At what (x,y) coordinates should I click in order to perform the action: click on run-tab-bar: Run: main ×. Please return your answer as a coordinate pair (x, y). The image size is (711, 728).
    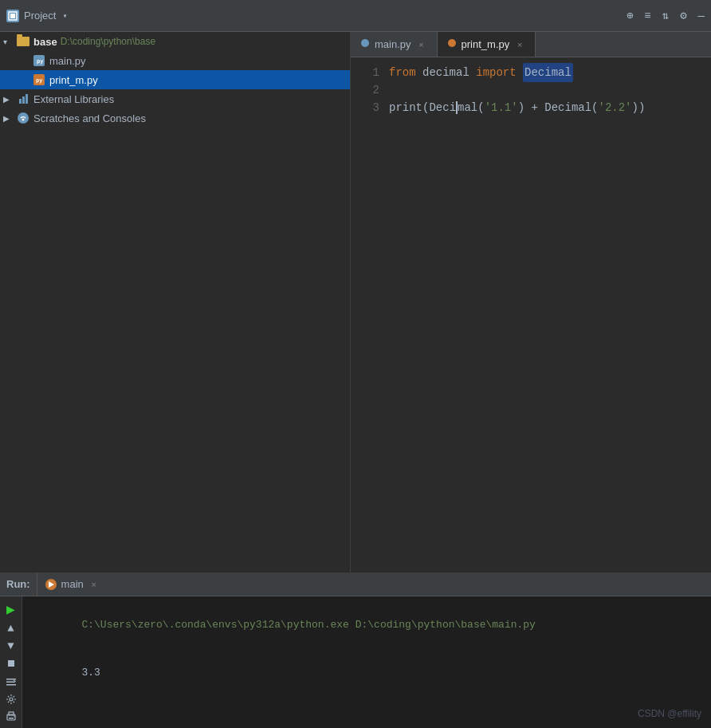
    Looking at the image, I should click on (356, 584).